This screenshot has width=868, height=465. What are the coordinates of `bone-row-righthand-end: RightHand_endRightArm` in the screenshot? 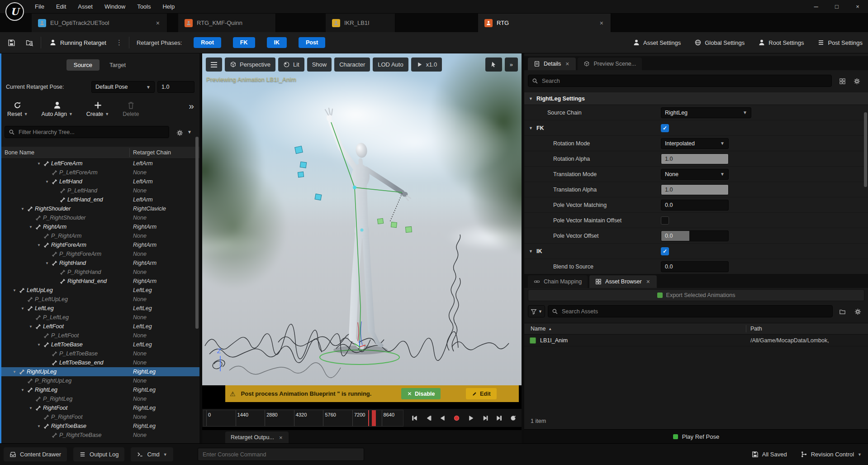 It's located at (100, 281).